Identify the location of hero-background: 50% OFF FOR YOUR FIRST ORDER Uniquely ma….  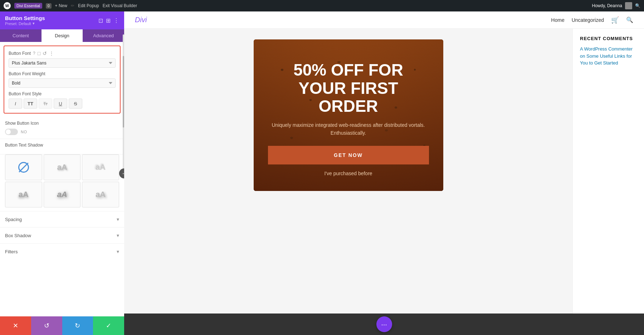
(348, 115).